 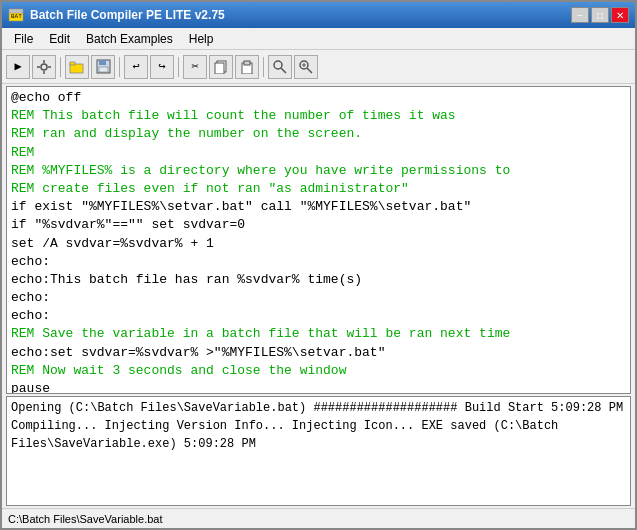 What do you see at coordinates (318, 67) in the screenshot?
I see `toolbar: ▶ ↩ ↪ ✂` at bounding box center [318, 67].